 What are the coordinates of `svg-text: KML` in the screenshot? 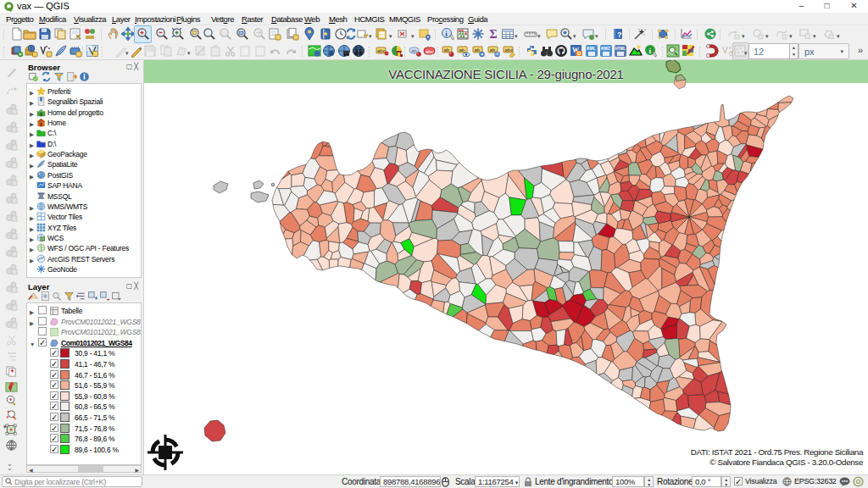 It's located at (592, 48).